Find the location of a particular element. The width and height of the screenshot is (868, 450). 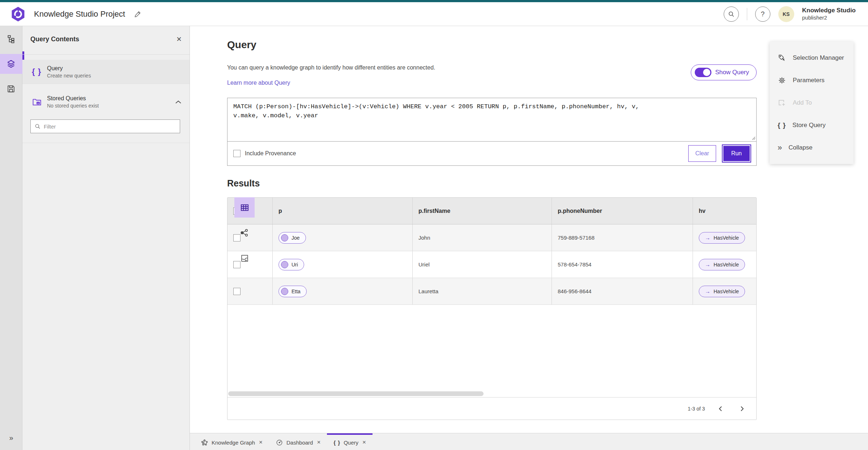

row-checkbox is located at coordinates (237, 291).